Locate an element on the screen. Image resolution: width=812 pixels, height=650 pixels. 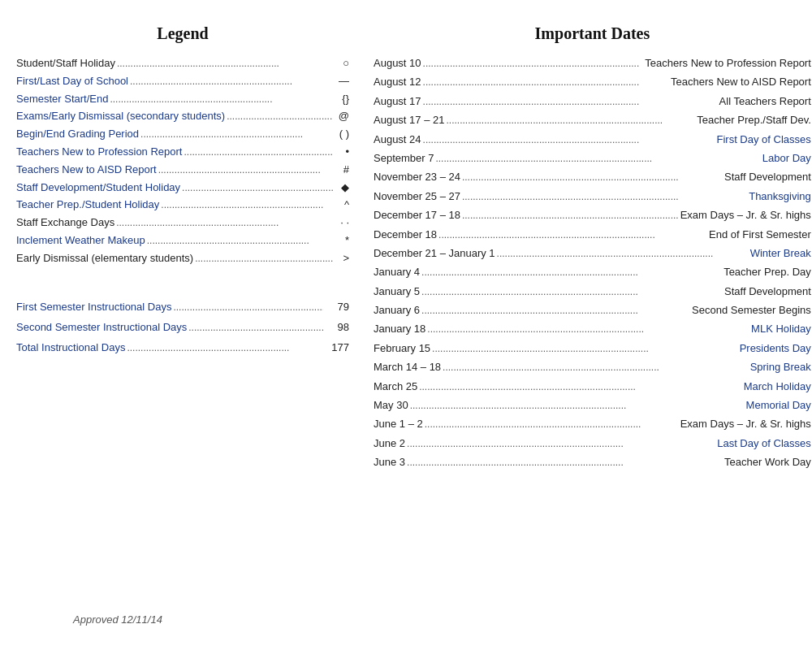
stat-label: First Semester Instructional Days is located at coordinates (94, 307).